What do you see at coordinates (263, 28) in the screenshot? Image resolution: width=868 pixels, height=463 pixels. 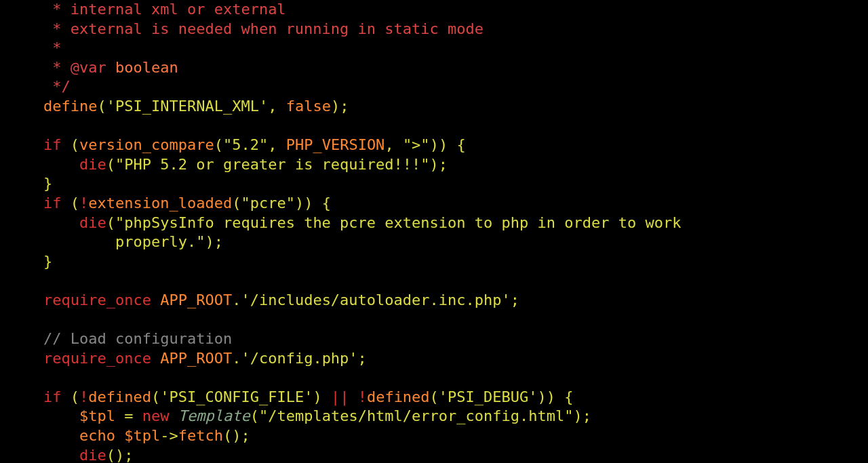 I see `code-line: * external is needed when running in sta…` at bounding box center [263, 28].